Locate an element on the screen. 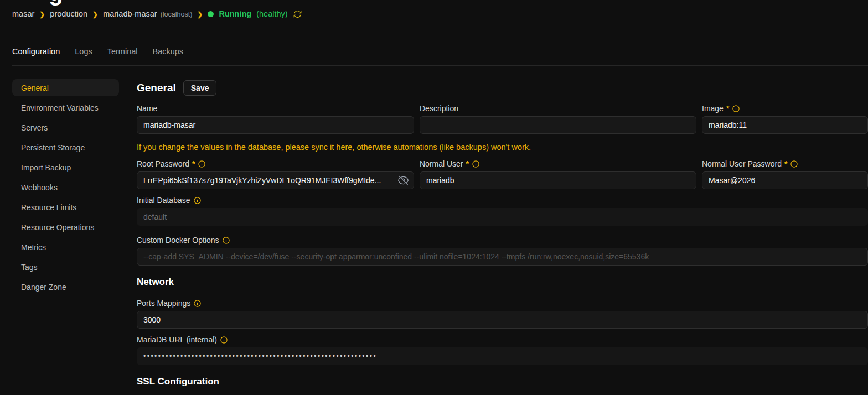 The image size is (868, 395). name-input is located at coordinates (276, 125).